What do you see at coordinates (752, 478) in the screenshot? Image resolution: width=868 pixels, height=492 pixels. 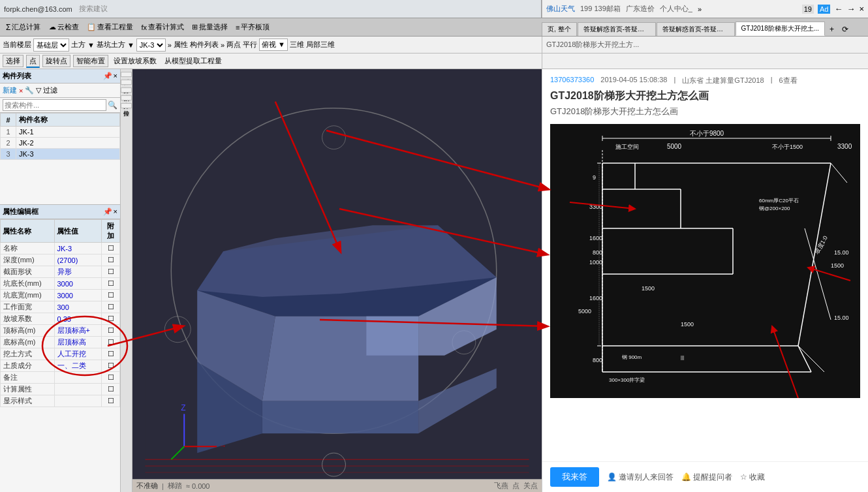 I see `collect-btn: ☆ 收藏` at bounding box center [752, 478].